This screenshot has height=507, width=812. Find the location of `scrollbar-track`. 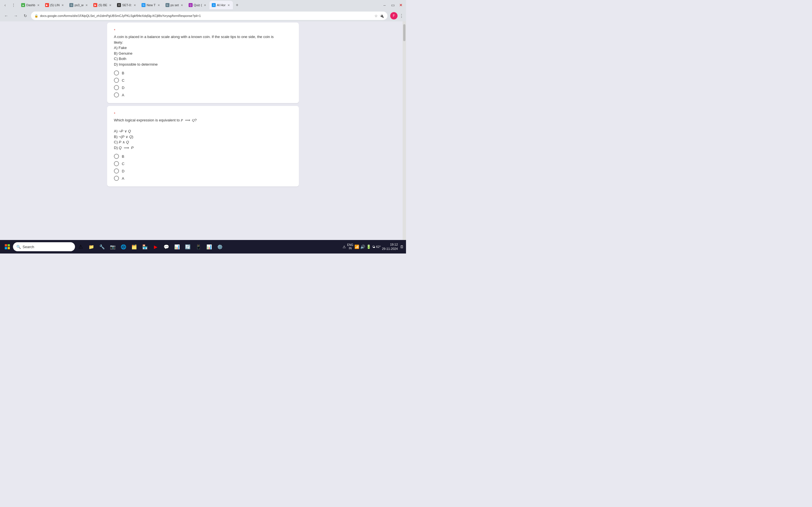

scrollbar-track is located at coordinates (404, 131).